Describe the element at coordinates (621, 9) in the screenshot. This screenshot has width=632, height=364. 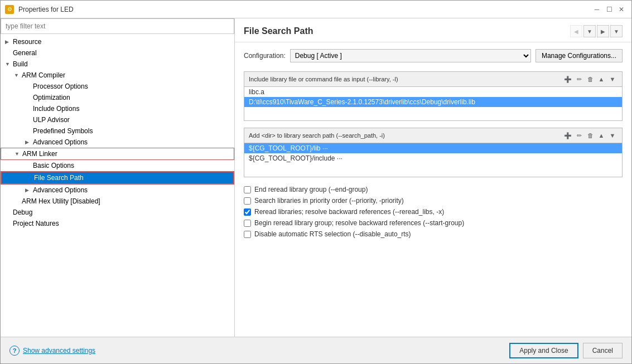
I see `close-button: ✕` at that location.